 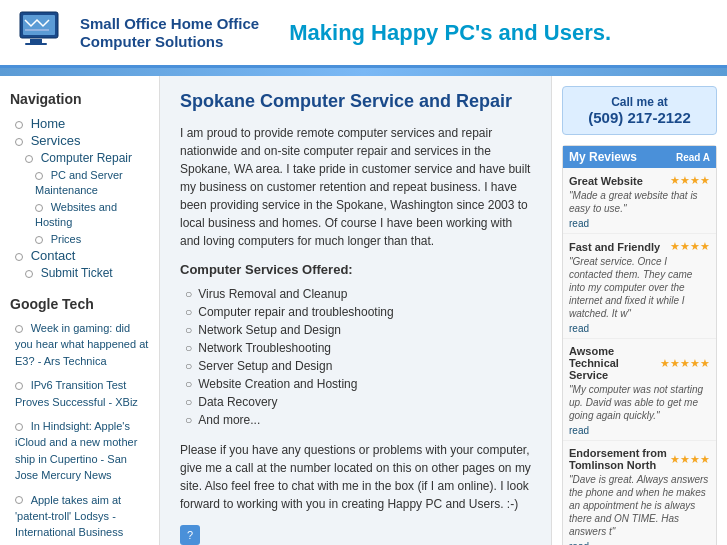 I want to click on google-item-1: Week in gaming: did you hear what happen…, so click(x=80, y=344).